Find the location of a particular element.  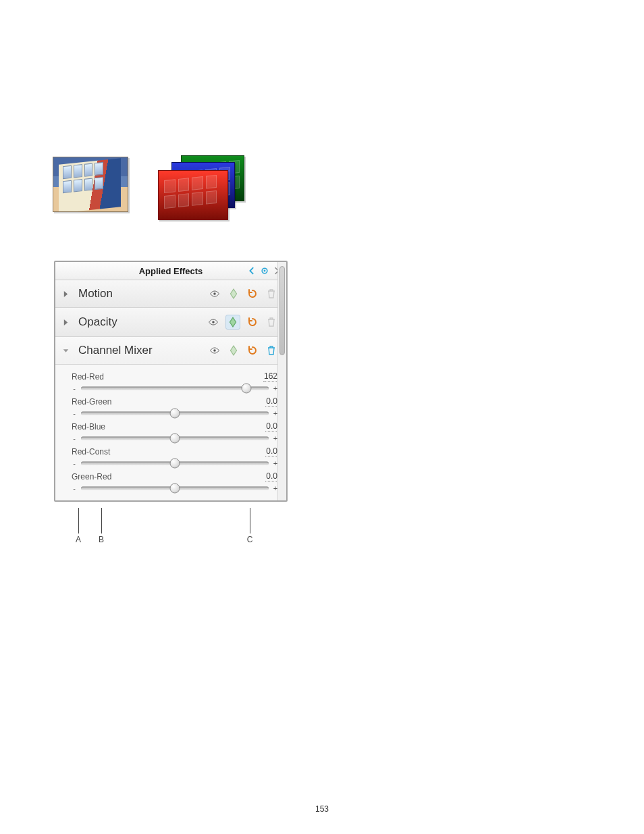

panel-keyframe-nav-icon is located at coordinates (265, 271).